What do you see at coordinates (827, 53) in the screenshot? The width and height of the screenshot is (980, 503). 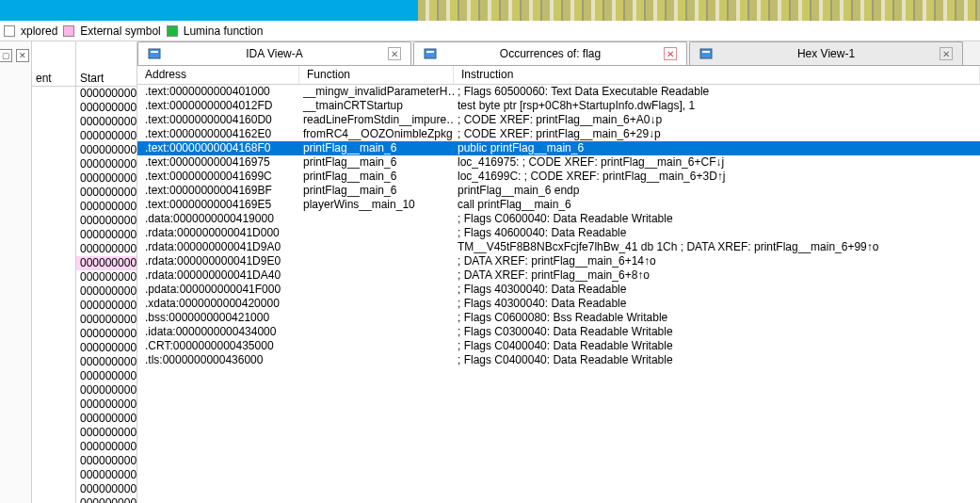 I see `tab-hex-view-1: Hex View-1✕` at bounding box center [827, 53].